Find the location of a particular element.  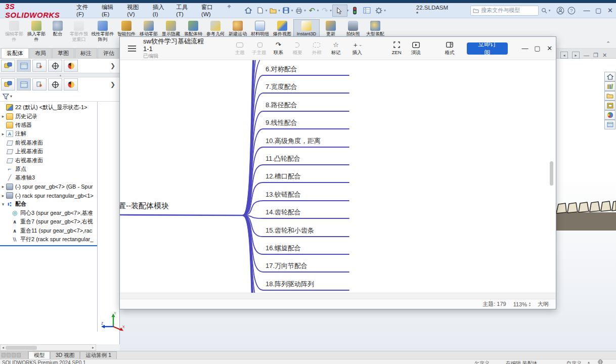

scroll-thumb is located at coordinates (21, 348).